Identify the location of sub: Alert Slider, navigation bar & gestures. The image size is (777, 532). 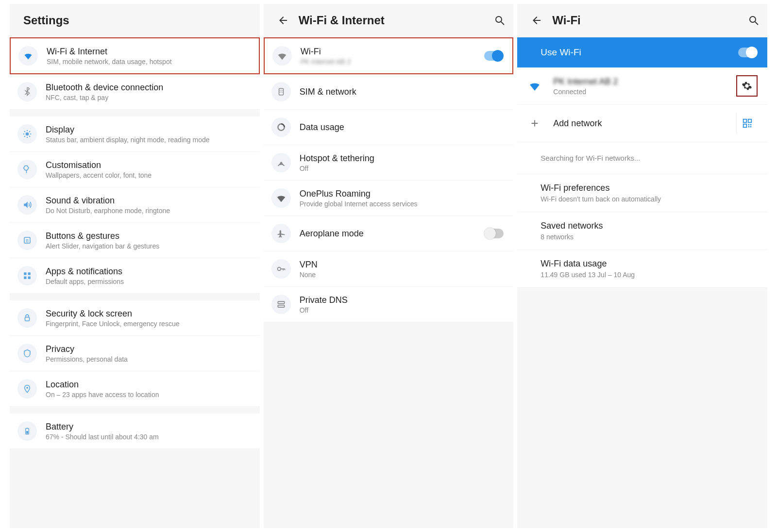
(148, 246).